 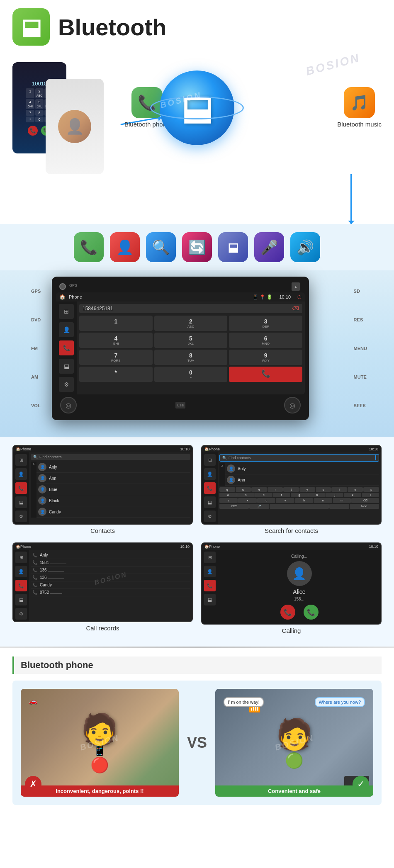 What do you see at coordinates (110, 578) in the screenshot?
I see `cr-row-136b: 📞 136` at bounding box center [110, 578].